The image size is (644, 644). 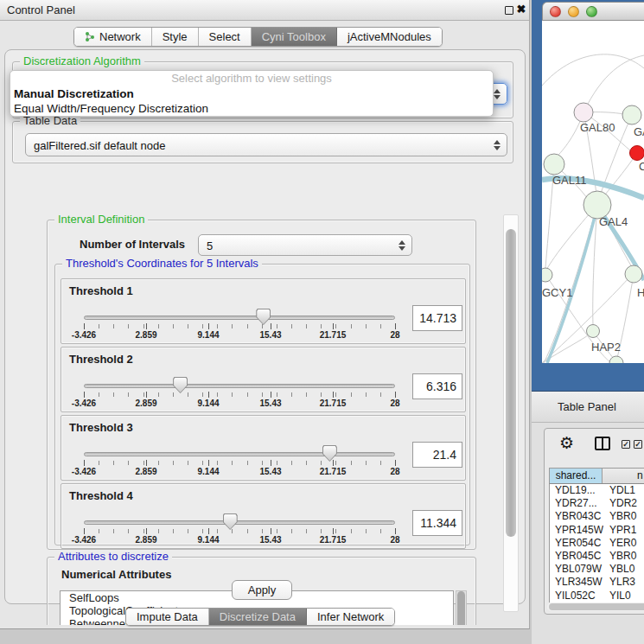 I want to click on node-table: shared... n YDL19...YDL1YDR27...YDR2YBR0…, so click(x=596, y=535).